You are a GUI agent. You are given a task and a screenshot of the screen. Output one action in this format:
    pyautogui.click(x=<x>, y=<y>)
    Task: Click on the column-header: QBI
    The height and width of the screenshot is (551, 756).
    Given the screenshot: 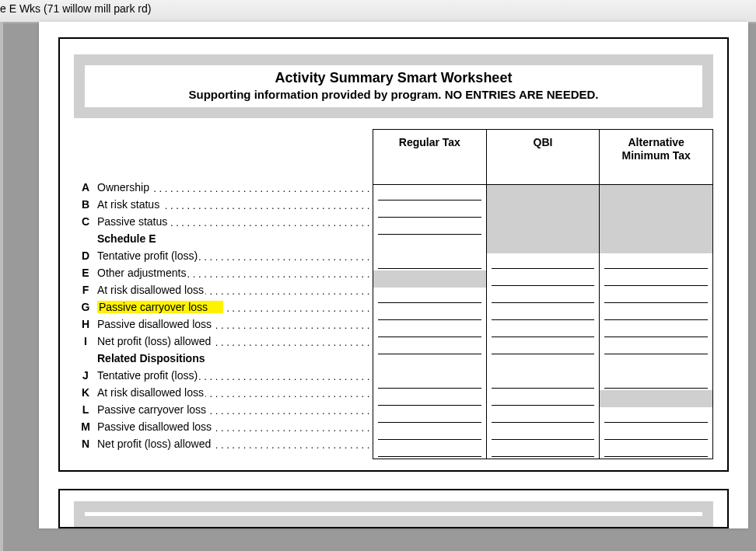 What is the action you would take?
    pyautogui.click(x=543, y=157)
    